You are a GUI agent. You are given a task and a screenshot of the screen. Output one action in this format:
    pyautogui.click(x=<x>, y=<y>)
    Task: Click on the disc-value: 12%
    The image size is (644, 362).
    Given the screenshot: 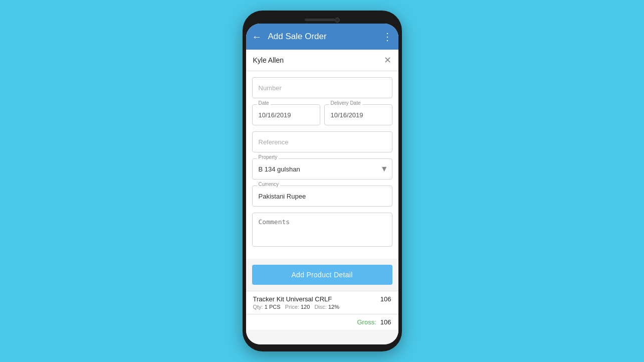 What is the action you would take?
    pyautogui.click(x=334, y=307)
    